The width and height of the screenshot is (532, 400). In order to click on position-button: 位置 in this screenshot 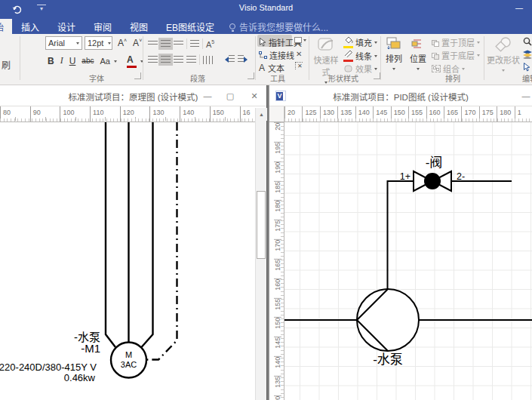, I will do `click(418, 54)`.